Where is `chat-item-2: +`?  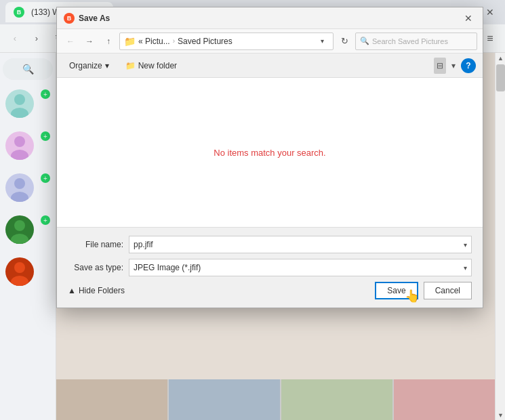
chat-item-2: + is located at coordinates (28, 146).